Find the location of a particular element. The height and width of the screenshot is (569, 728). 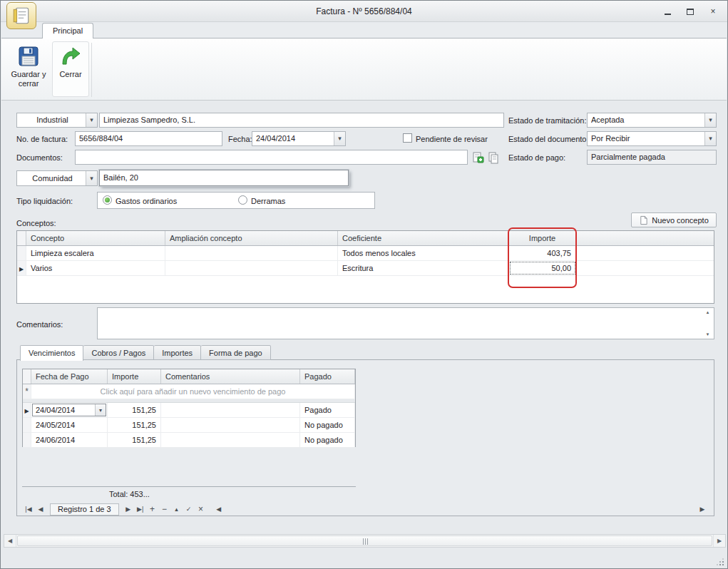

vencimiento-row-2: 24/05/2014 151,25 No pagado is located at coordinates (189, 425).